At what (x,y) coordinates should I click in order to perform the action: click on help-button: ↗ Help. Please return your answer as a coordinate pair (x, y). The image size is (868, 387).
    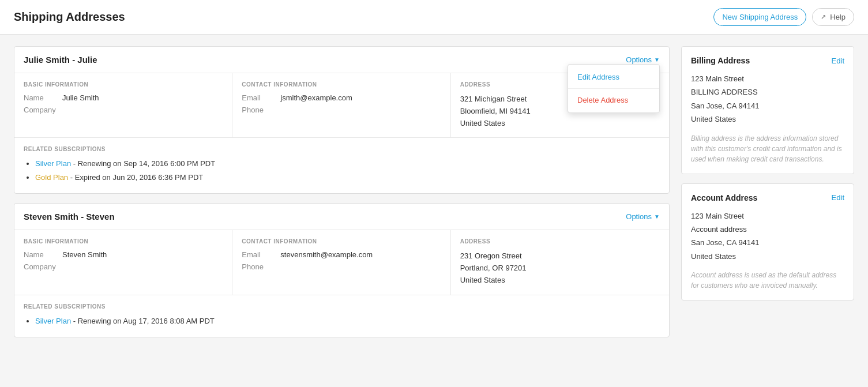
    Looking at the image, I should click on (833, 17).